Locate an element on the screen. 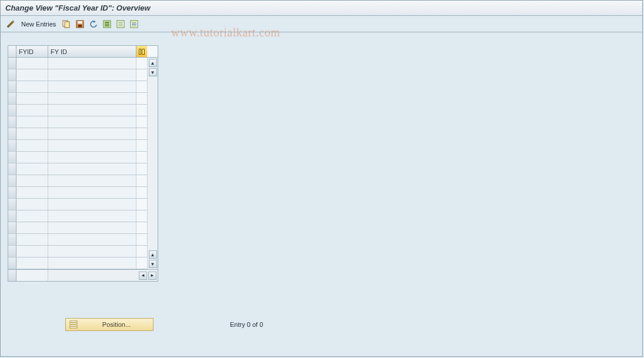 The width and height of the screenshot is (644, 358). position-label: Position... is located at coordinates (116, 324).